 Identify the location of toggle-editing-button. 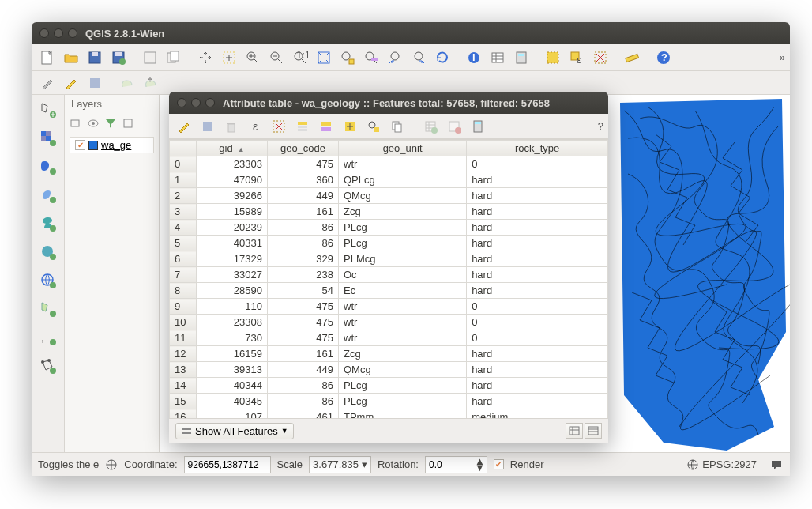
(71, 83).